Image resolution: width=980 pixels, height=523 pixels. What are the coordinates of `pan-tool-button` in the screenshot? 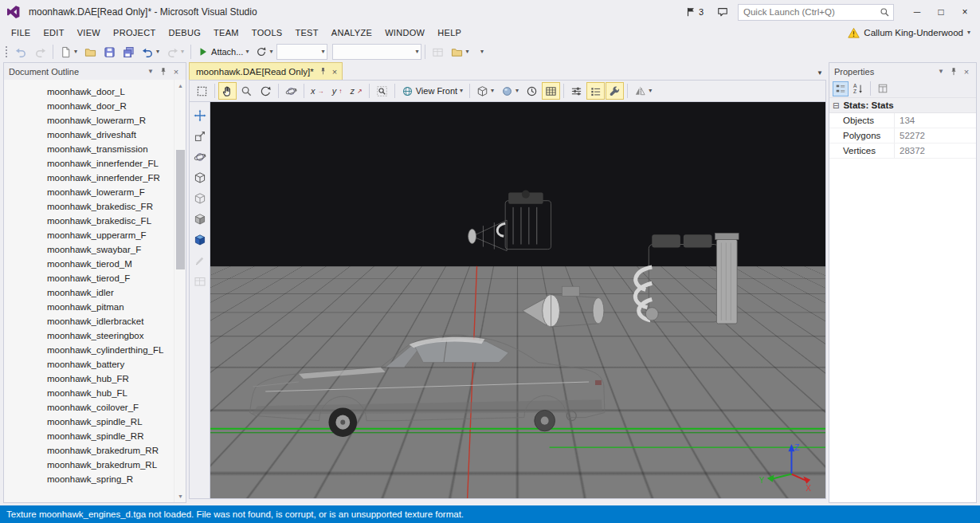 It's located at (228, 91).